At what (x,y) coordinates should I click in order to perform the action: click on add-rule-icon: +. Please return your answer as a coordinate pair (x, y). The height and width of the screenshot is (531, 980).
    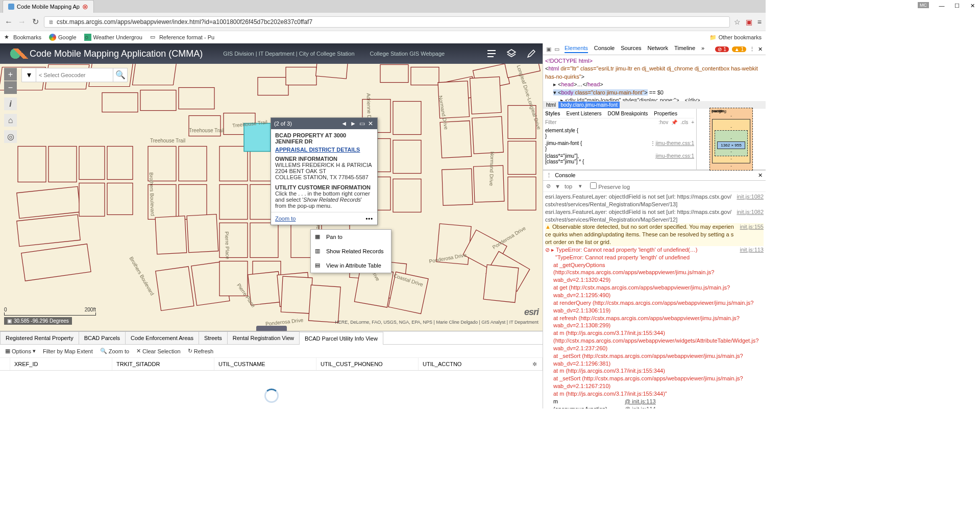
    Looking at the image, I should click on (693, 123).